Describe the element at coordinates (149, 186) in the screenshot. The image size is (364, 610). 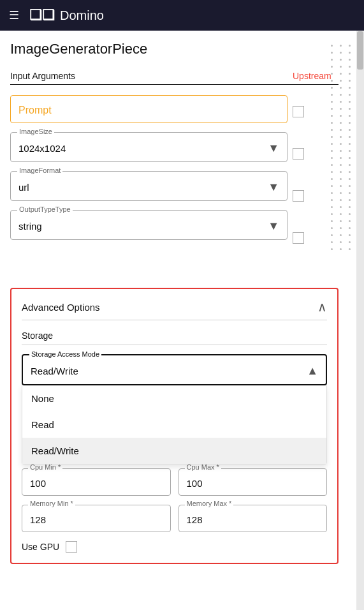
I see `image-format-select: ImageFormat url ▼` at that location.